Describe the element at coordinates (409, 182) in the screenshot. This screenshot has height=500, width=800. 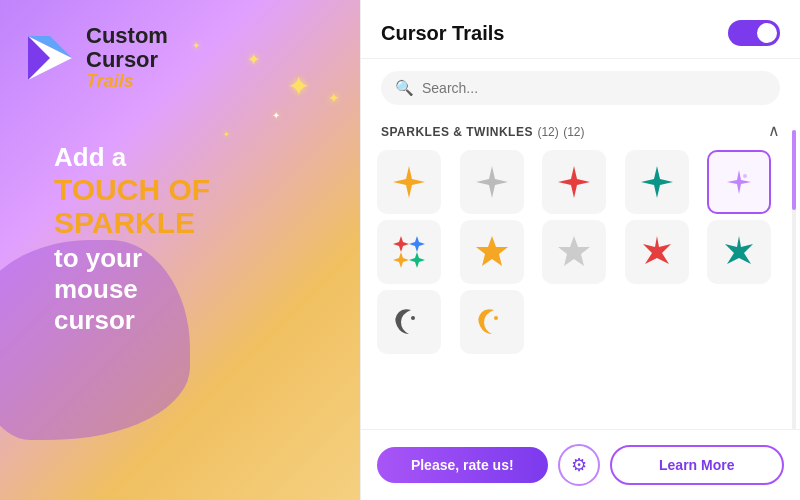
I see `icon-cell-gold-4point` at that location.